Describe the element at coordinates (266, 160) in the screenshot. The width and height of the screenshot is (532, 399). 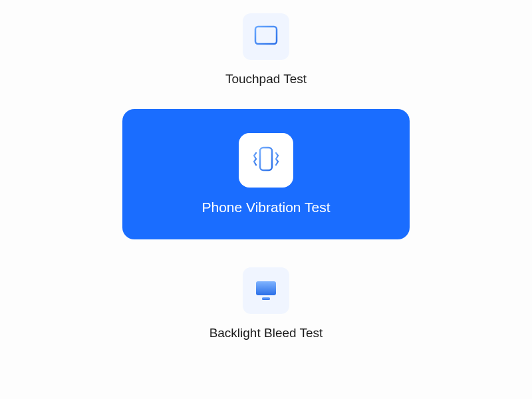
I see `vibration-icon` at that location.